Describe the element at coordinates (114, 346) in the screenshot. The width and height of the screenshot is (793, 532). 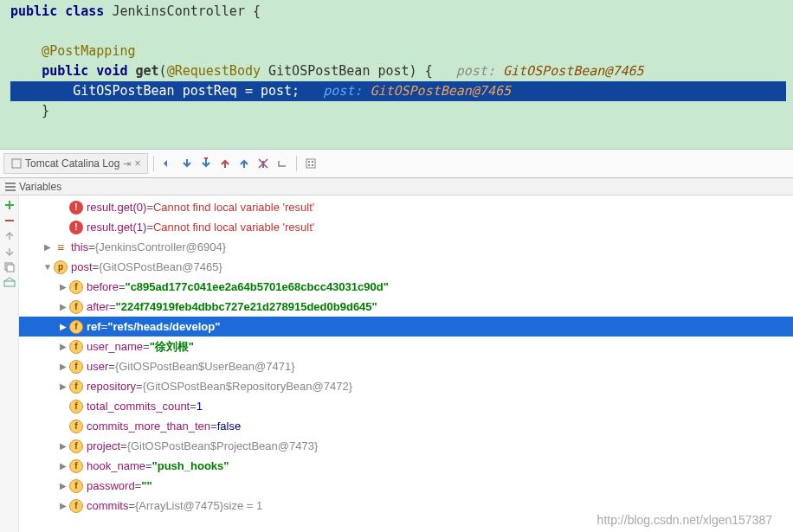
I see `variable-name: user_name` at that location.